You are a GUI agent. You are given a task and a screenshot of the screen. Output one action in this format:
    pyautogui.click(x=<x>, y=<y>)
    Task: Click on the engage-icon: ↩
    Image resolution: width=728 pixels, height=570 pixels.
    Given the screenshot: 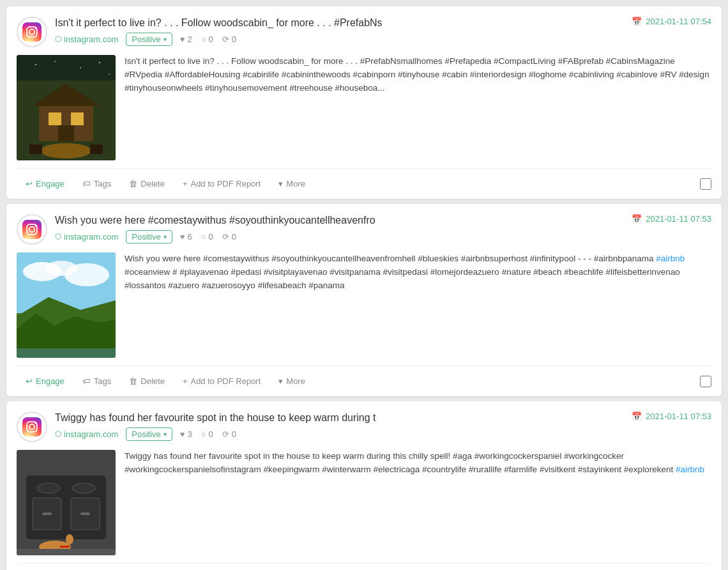 What is the action you would take?
    pyautogui.click(x=29, y=381)
    